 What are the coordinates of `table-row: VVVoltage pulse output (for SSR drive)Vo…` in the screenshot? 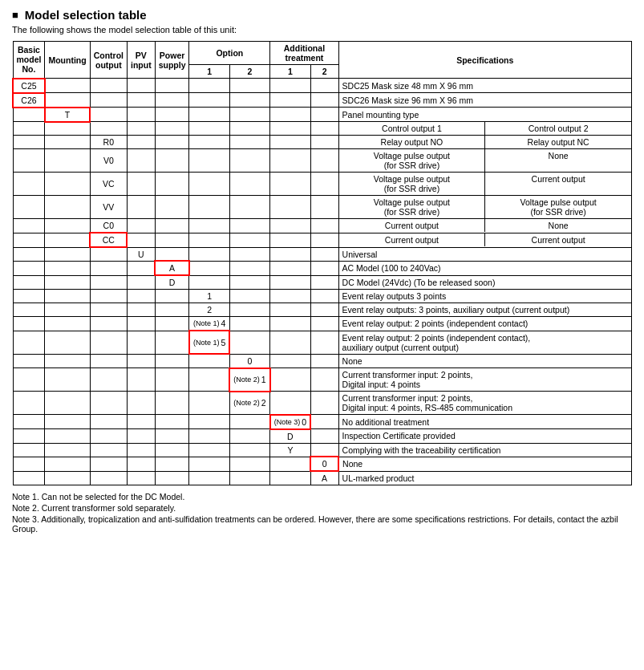 It's located at (322, 207).